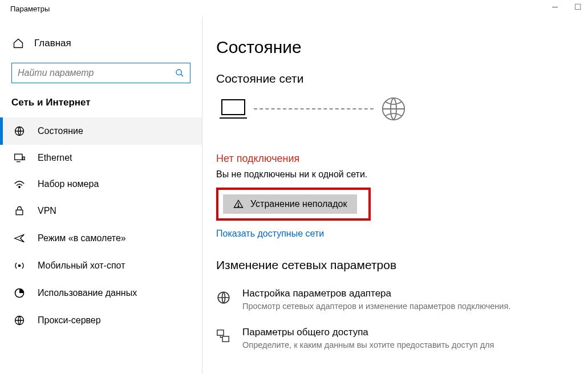  What do you see at coordinates (290, 204) in the screenshot?
I see `troubleshoot-button: Устранение неполадок` at bounding box center [290, 204].